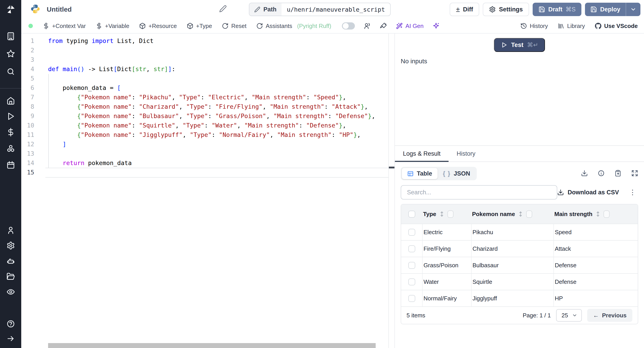 This screenshot has height=348, width=644. I want to click on code-line: 12 ], so click(205, 144).